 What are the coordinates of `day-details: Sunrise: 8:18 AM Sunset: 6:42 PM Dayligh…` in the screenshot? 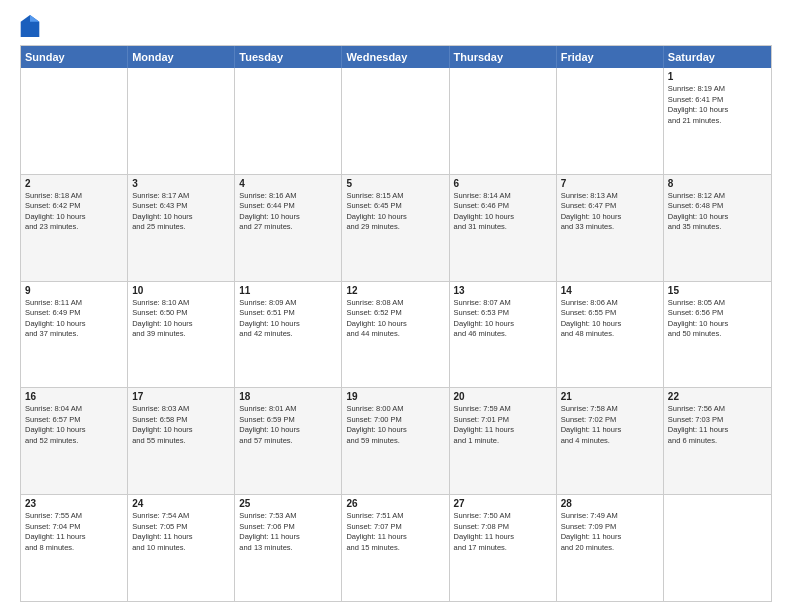 It's located at (74, 212).